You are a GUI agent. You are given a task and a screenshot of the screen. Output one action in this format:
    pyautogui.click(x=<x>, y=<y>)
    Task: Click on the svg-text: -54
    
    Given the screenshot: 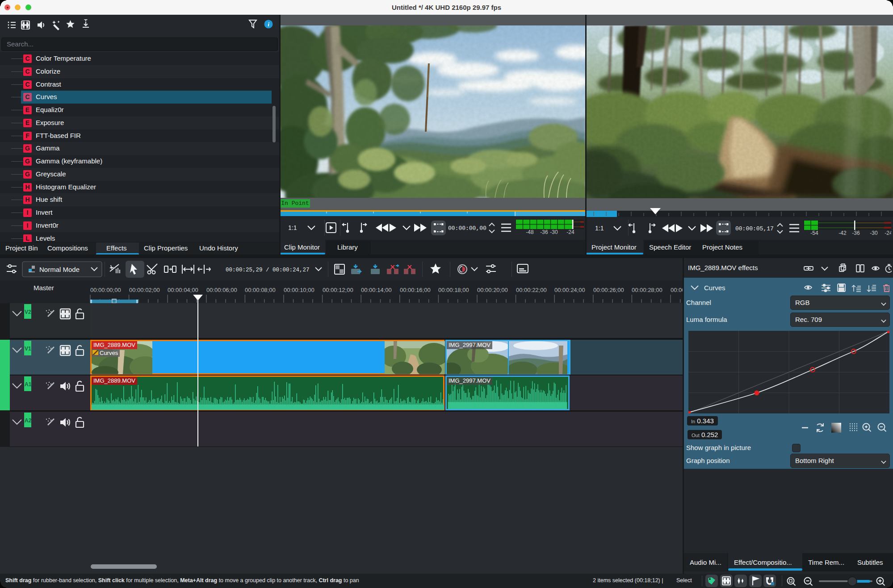 What is the action you would take?
    pyautogui.click(x=814, y=233)
    